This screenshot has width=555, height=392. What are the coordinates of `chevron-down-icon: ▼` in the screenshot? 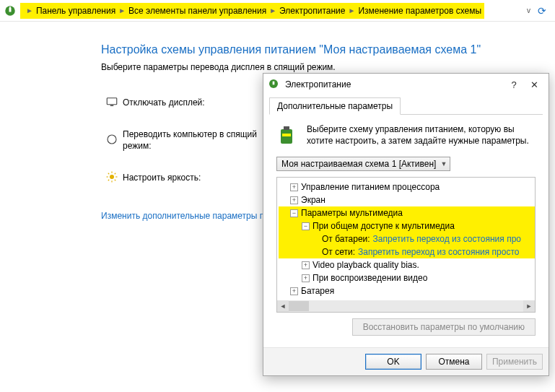 It's located at (443, 164).